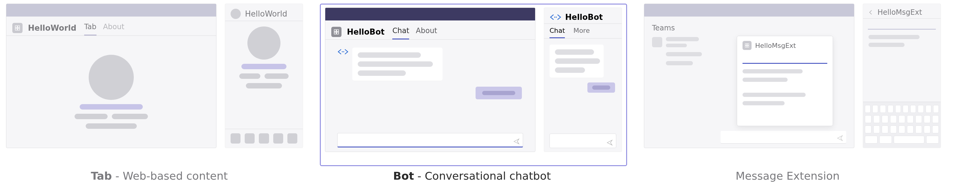 This screenshot has height=195, width=980. Describe the element at coordinates (111, 92) in the screenshot. I see `tab-desktop-body` at that location.